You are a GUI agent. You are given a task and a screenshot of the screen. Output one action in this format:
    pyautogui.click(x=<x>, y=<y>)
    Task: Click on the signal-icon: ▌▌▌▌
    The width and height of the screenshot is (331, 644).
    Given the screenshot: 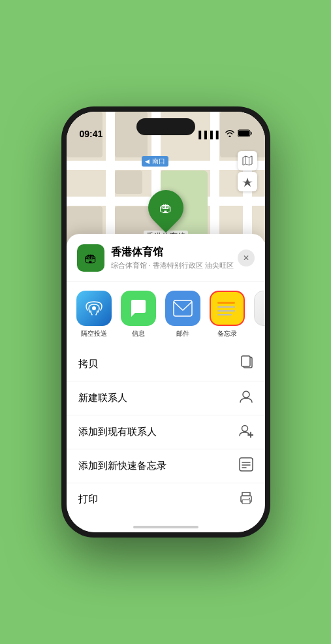 What is the action you would take?
    pyautogui.click(x=210, y=135)
    